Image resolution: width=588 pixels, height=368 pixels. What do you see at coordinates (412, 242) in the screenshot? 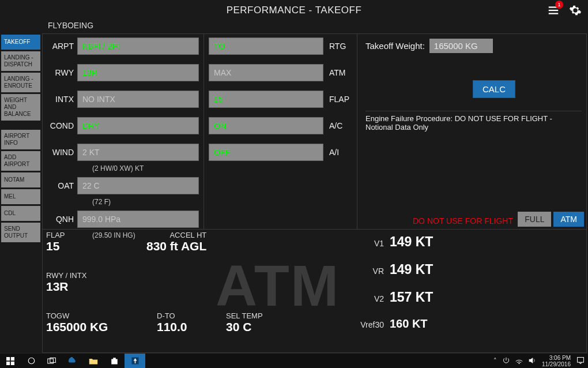
I see `v1-value: 149 KT` at bounding box center [412, 242].